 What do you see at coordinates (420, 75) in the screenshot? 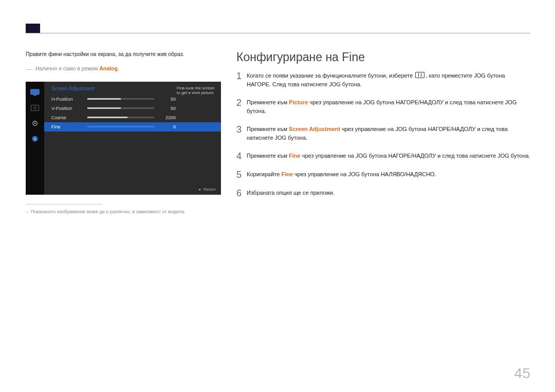
I see `menu-icon` at bounding box center [420, 75].